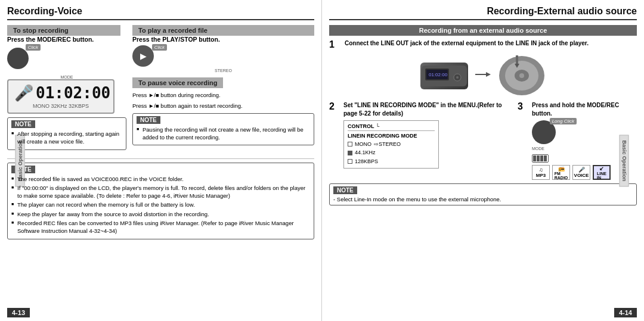  What do you see at coordinates (483, 76) in the screenshot?
I see `devices-illustration: 01:02:00` at bounding box center [483, 76].